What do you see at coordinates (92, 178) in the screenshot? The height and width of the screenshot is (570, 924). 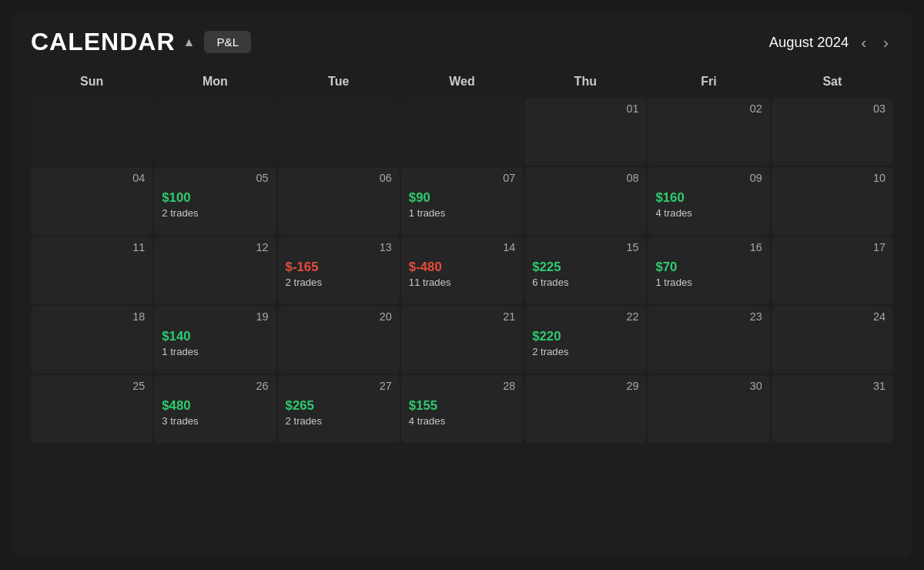 I see `day-number: 04` at bounding box center [92, 178].